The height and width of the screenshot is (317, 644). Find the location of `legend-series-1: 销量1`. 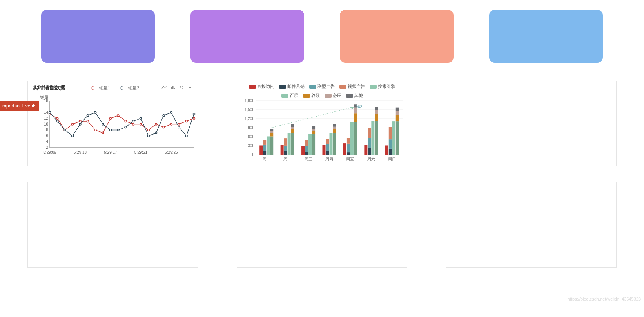

legend-series-1: 销量1 is located at coordinates (99, 88).